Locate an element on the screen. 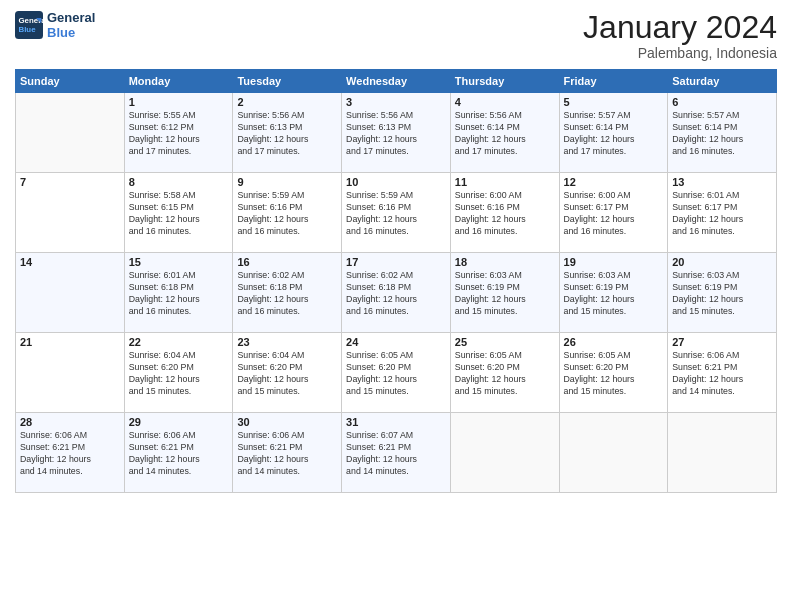  day-number: 9 is located at coordinates (287, 182).